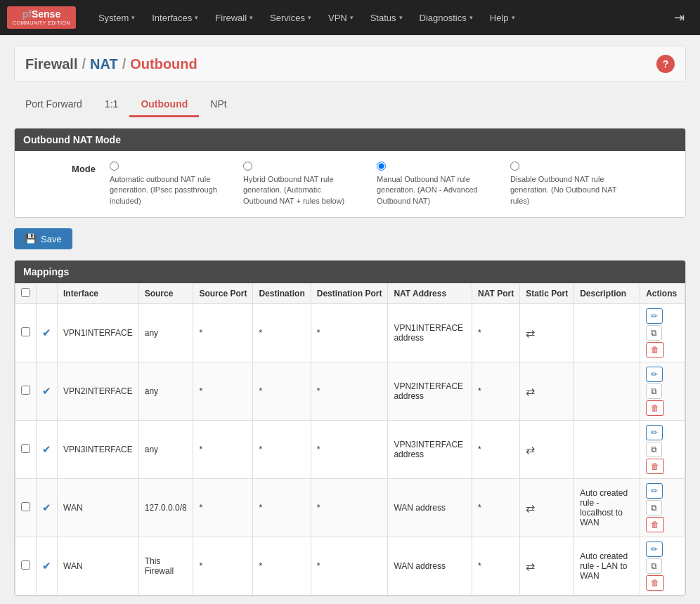 The height and width of the screenshot is (604, 700). What do you see at coordinates (117, 18) in the screenshot?
I see `nav-item-system: System ▾` at bounding box center [117, 18].